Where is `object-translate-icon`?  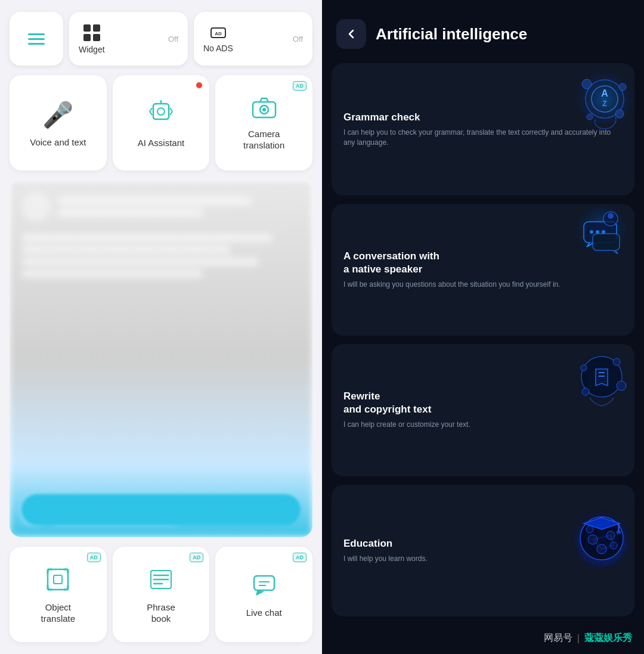
object-translate-icon is located at coordinates (58, 581).